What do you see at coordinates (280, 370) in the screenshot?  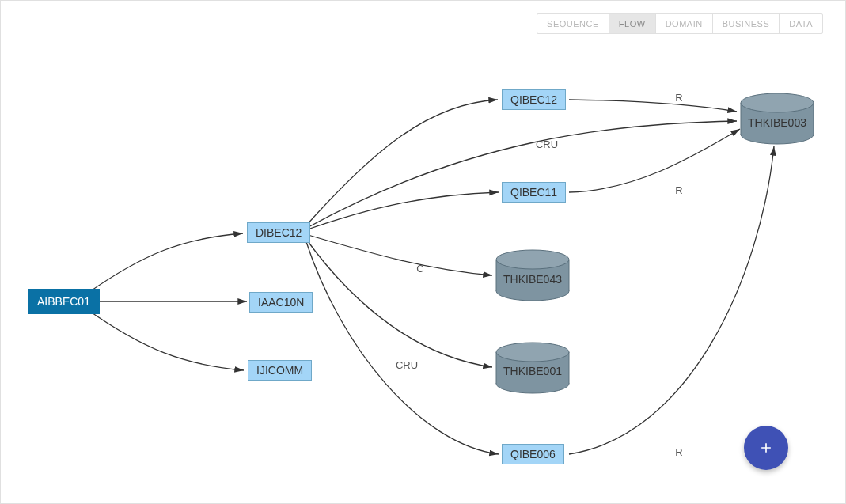 I see `node-ijicomm: IJICOMM` at bounding box center [280, 370].